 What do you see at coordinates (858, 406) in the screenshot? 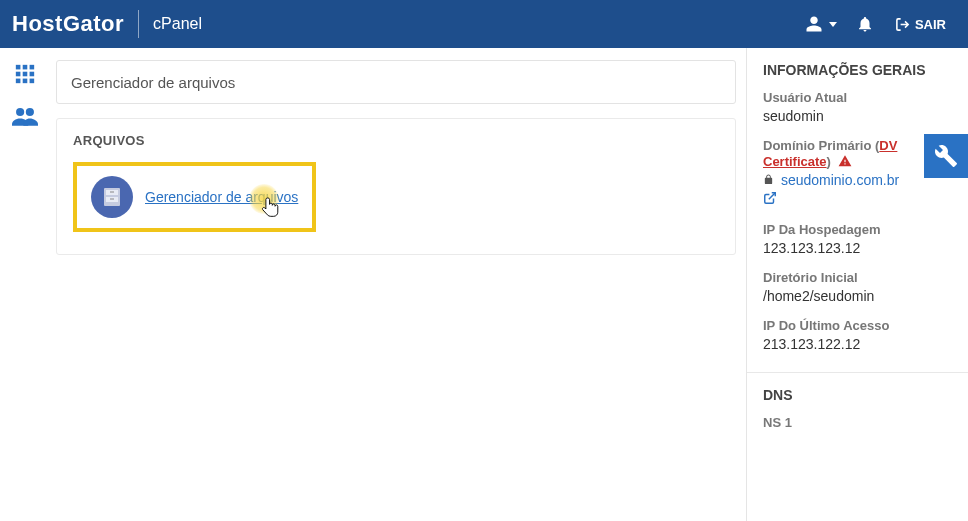
I see `dns-section: DNS NS 1` at bounding box center [858, 406].